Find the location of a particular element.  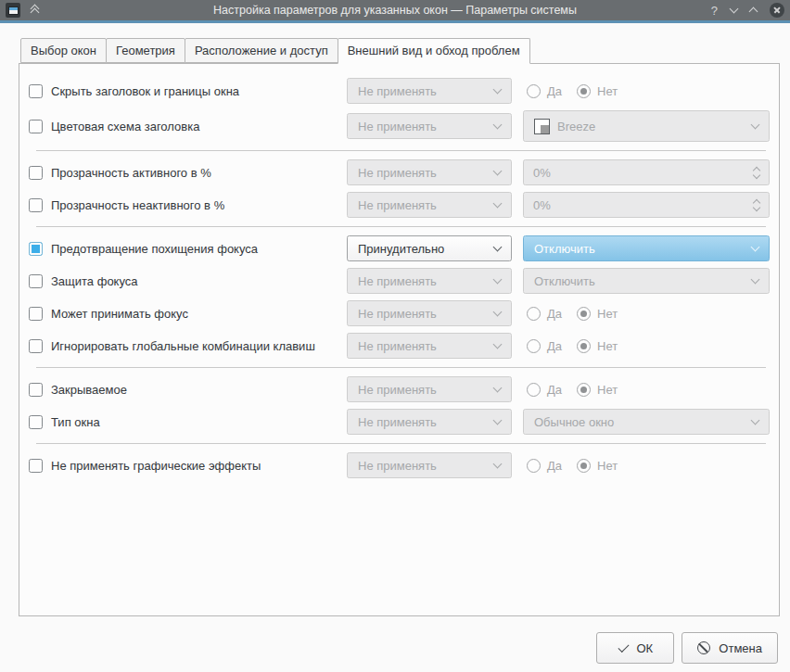

tab-geometry: Геометрия is located at coordinates (146, 50).